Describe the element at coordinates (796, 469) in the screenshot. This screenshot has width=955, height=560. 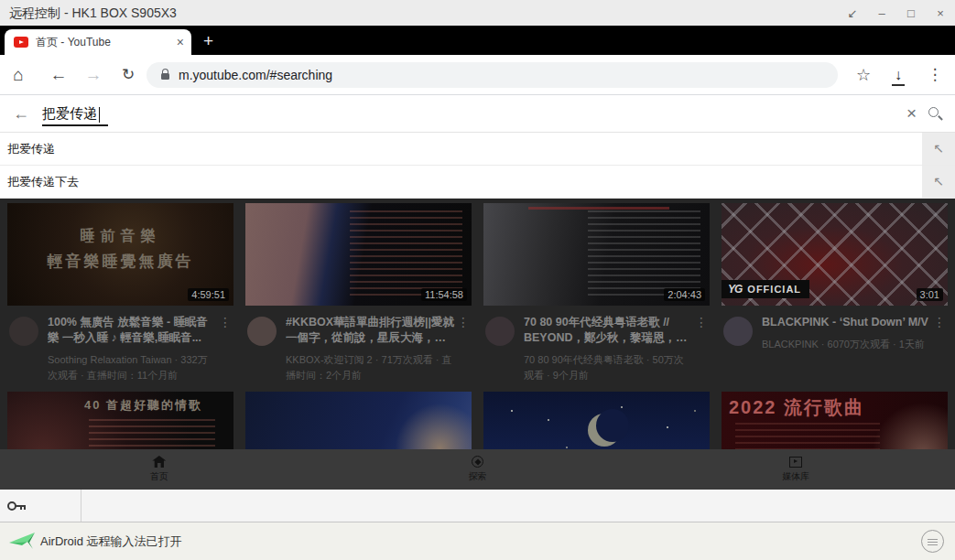
I see `nav-library: 媒体库` at that location.